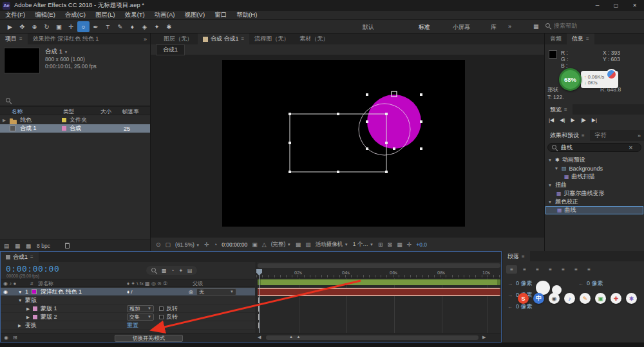  Describe the element at coordinates (363, 245) in the screenshot. I see `view-layout-dropdown: 1 个… ▼` at that location.